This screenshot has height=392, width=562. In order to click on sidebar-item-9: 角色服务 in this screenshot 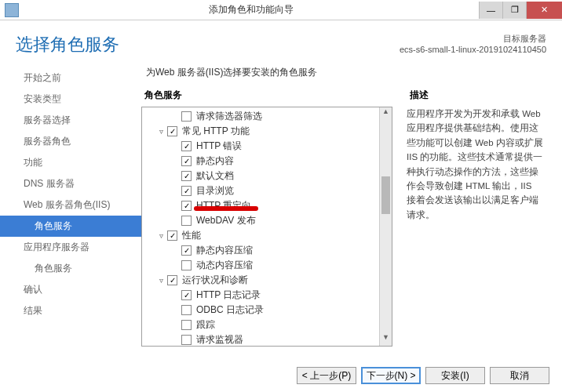, I will do `click(71, 268)`.